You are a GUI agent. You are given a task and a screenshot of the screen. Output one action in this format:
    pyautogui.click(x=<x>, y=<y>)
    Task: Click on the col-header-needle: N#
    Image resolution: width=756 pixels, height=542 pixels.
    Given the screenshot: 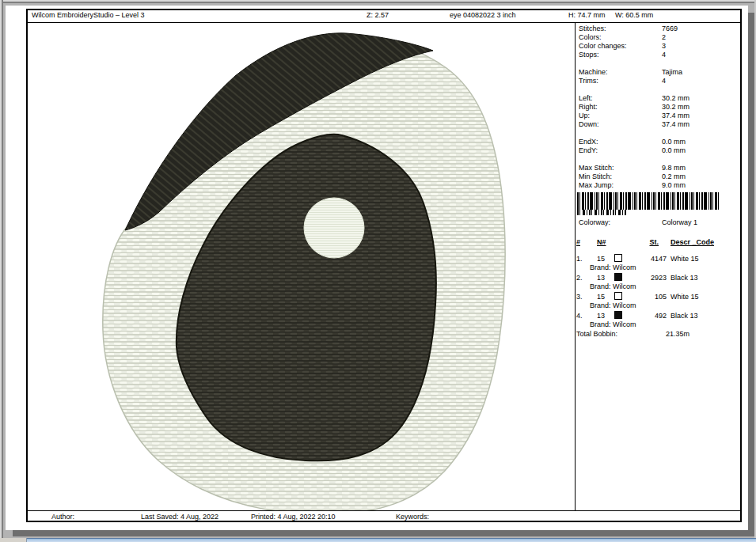 What is the action you would take?
    pyautogui.click(x=614, y=242)
    